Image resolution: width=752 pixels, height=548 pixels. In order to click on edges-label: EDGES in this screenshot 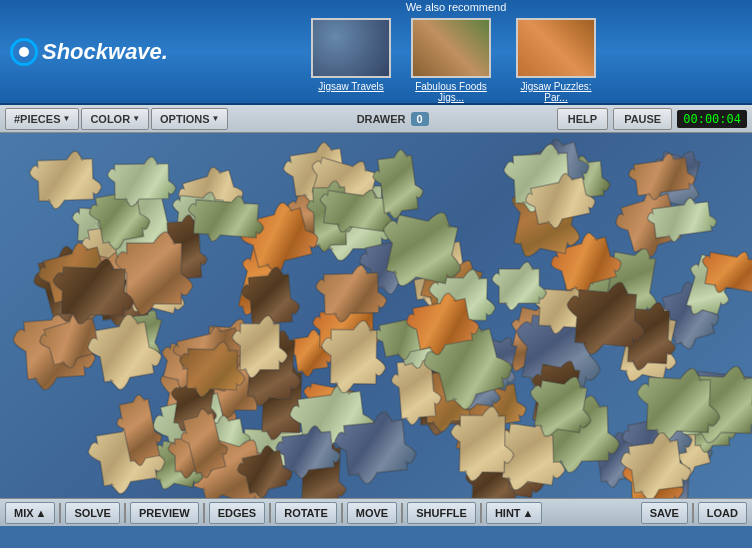, I will do `click(238, 513)`.